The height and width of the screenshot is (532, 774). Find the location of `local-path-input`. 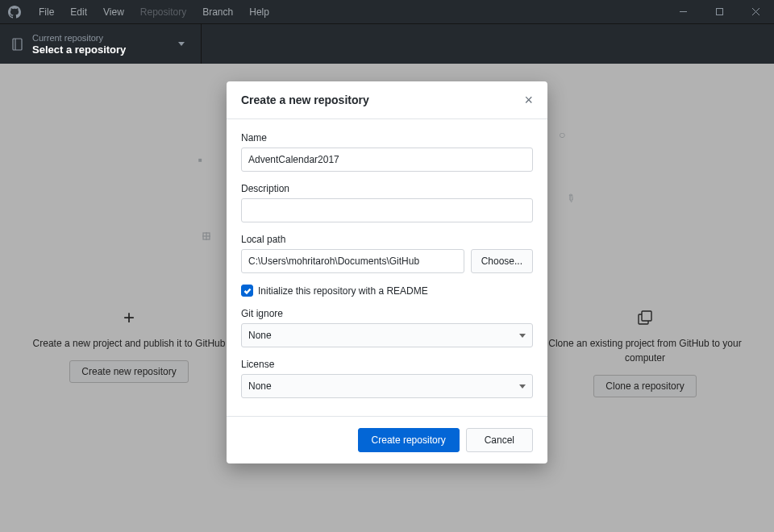

local-path-input is located at coordinates (353, 261).